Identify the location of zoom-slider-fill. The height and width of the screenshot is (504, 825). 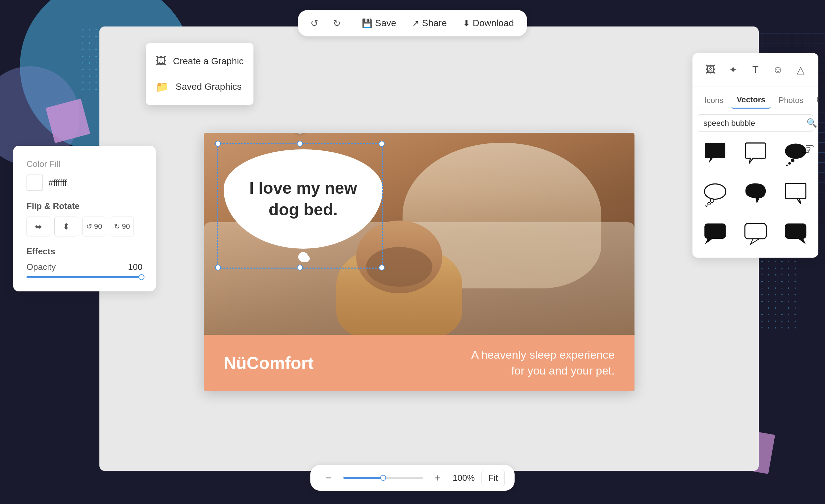
(363, 478).